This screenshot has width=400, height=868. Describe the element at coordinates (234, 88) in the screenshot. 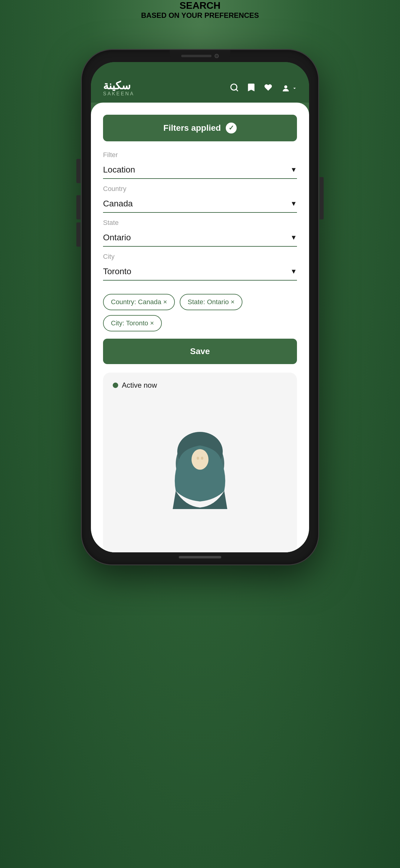

I see `search-icon` at that location.